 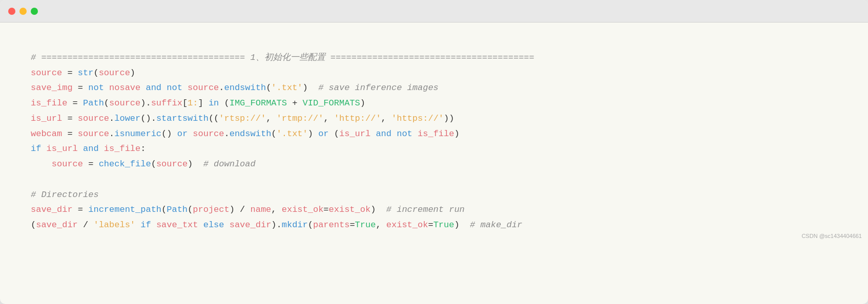 What do you see at coordinates (449, 164) in the screenshot?
I see `code-line-check-file: source = check_file(source) # download` at bounding box center [449, 164].